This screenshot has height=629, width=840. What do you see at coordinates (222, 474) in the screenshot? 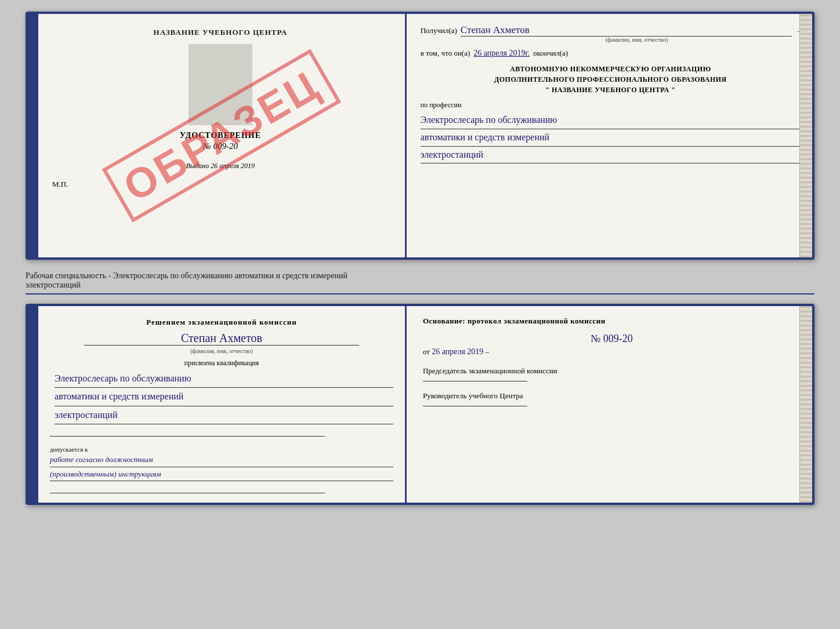
I see `allowed-text2: (производственным) инструкциям` at bounding box center [222, 474].